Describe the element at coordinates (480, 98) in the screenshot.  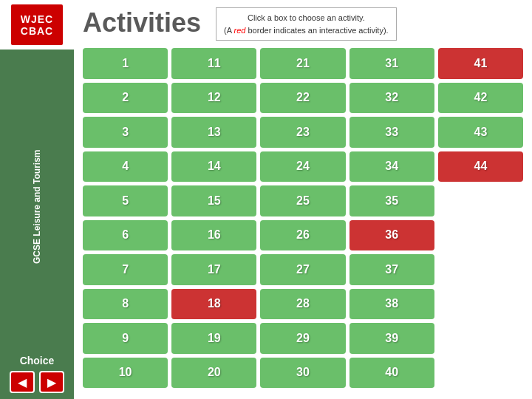
I see `activity-cell-42: 42` at that location.